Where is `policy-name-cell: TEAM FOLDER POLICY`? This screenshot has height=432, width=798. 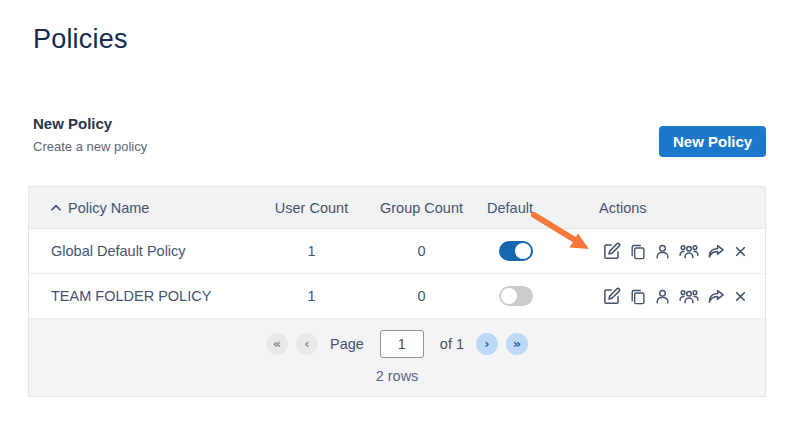
policy-name-cell: TEAM FOLDER POLICY is located at coordinates (144, 296).